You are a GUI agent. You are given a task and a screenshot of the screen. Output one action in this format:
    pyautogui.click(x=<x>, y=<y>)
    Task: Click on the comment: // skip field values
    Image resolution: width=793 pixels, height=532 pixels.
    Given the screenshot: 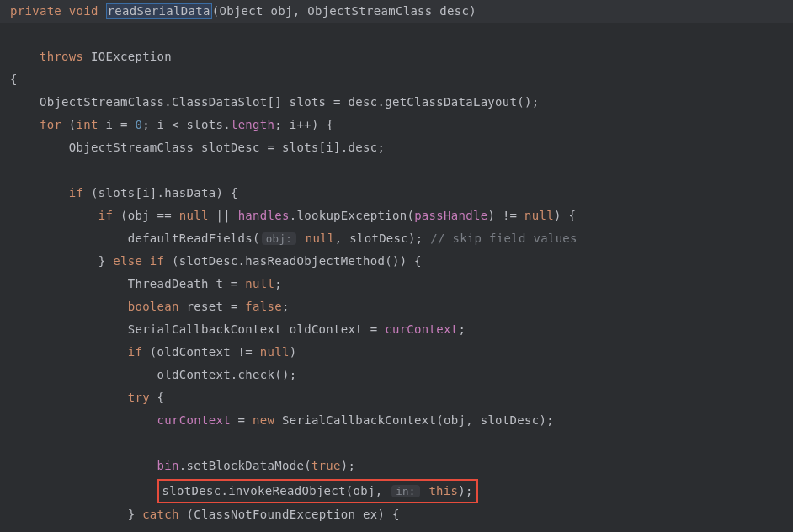 What is the action you would take?
    pyautogui.click(x=503, y=238)
    